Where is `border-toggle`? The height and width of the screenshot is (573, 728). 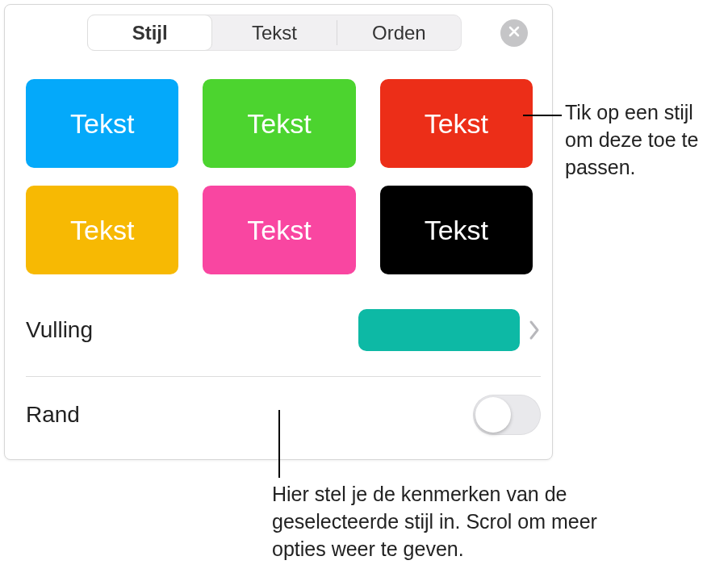 border-toggle is located at coordinates (507, 415).